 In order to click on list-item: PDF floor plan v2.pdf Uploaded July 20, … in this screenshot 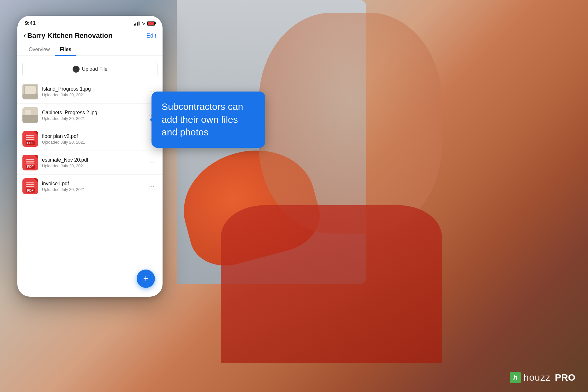, I will do `click(90, 139)`.